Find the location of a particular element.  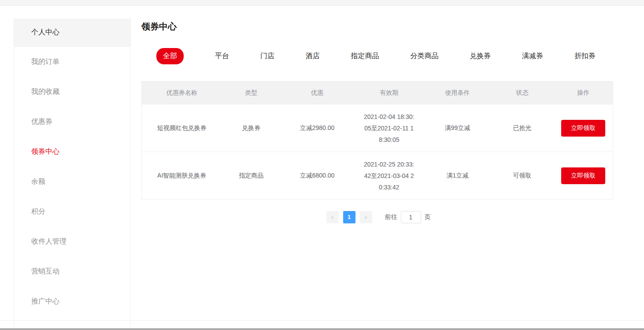

tab-category-goods: 分类商品 is located at coordinates (424, 56).